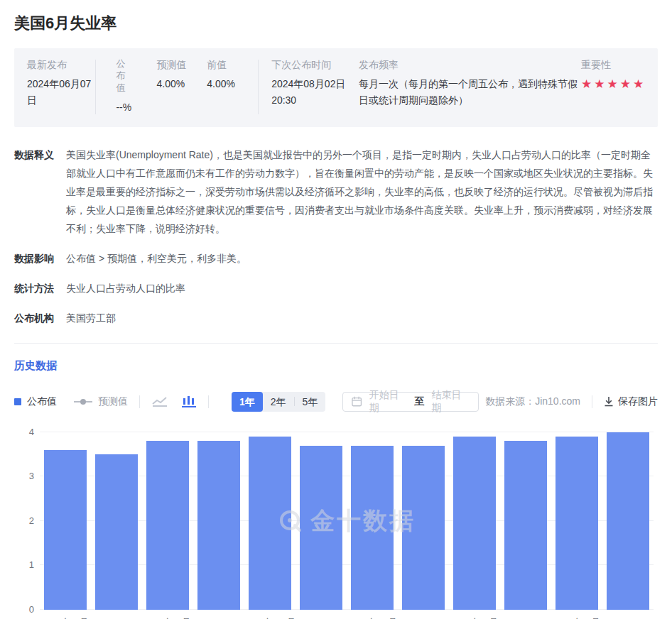 This screenshot has width=672, height=619. Describe the element at coordinates (136, 87) in the screenshot. I see `published-value-col: 公布值 --%` at that location.